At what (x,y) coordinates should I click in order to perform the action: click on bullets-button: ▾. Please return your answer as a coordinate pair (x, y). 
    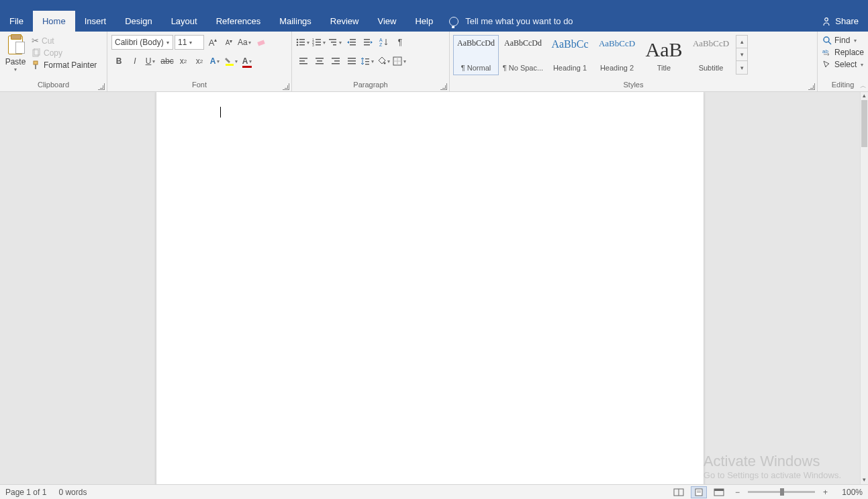
    Looking at the image, I should click on (303, 42).